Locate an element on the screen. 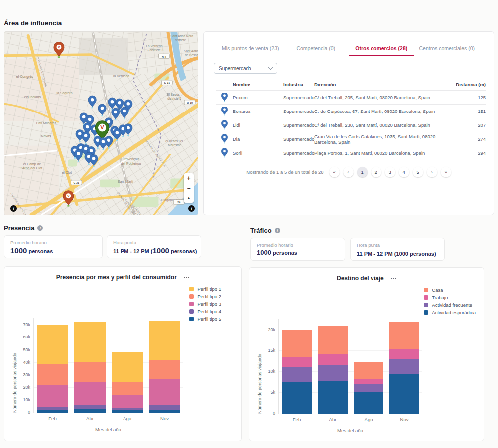 Image resolution: width=498 pixels, height=448 pixels. table-row: BonareaSupermercadoC. de Guipúscoa, 67, … is located at coordinates (351, 111).